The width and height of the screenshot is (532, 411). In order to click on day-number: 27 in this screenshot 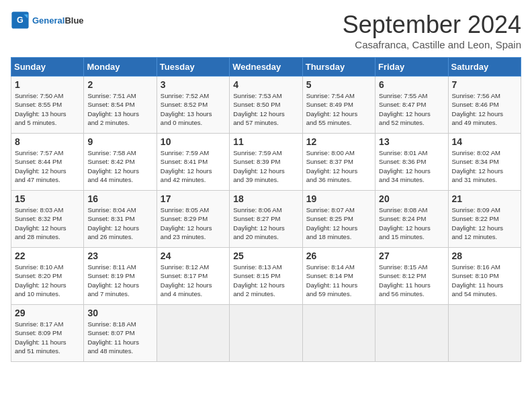, I will do `click(411, 256)`.